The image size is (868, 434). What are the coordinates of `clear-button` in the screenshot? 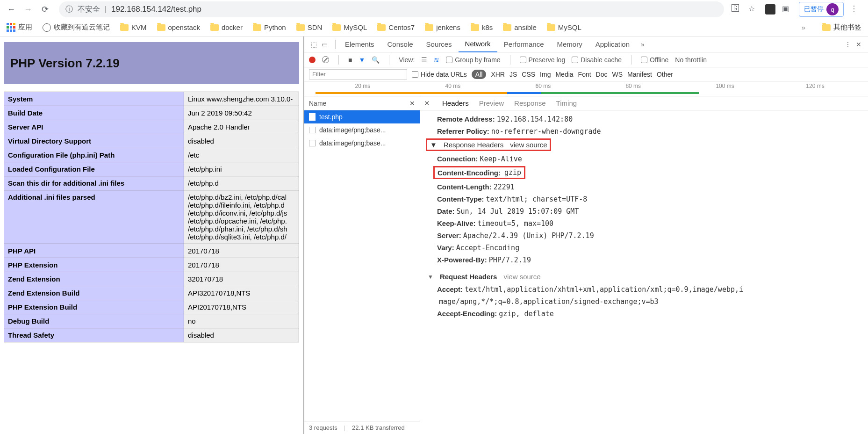 It's located at (325, 60).